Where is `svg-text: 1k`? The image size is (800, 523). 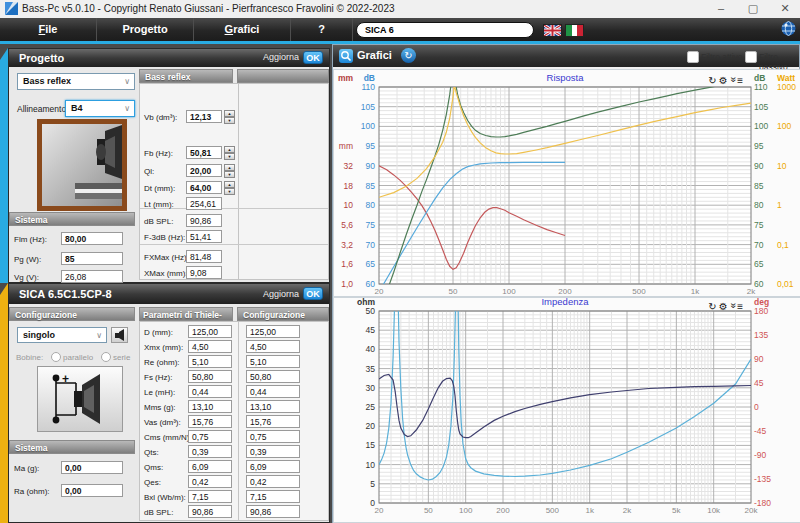
svg-text: 1k is located at coordinates (696, 292).